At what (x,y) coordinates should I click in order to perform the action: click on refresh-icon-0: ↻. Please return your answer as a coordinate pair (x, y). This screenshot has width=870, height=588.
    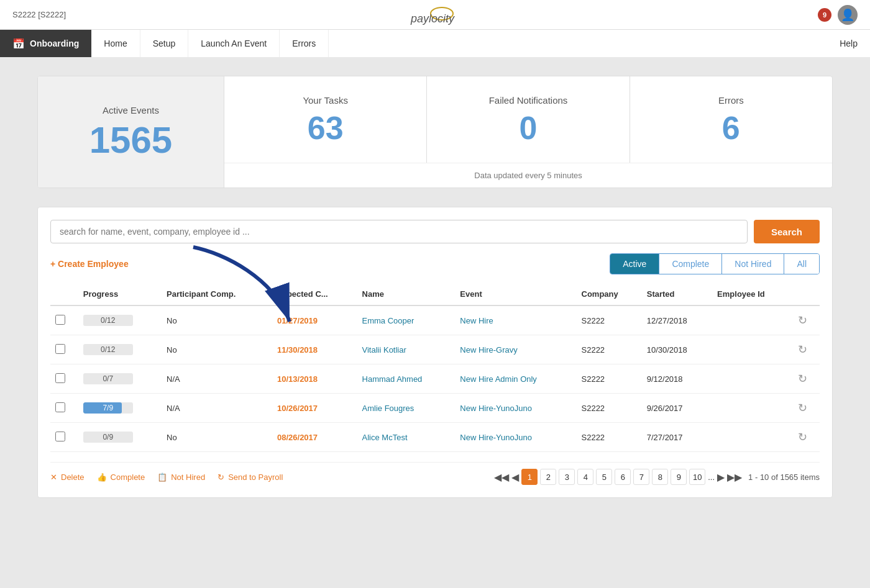
    Looking at the image, I should click on (803, 320).